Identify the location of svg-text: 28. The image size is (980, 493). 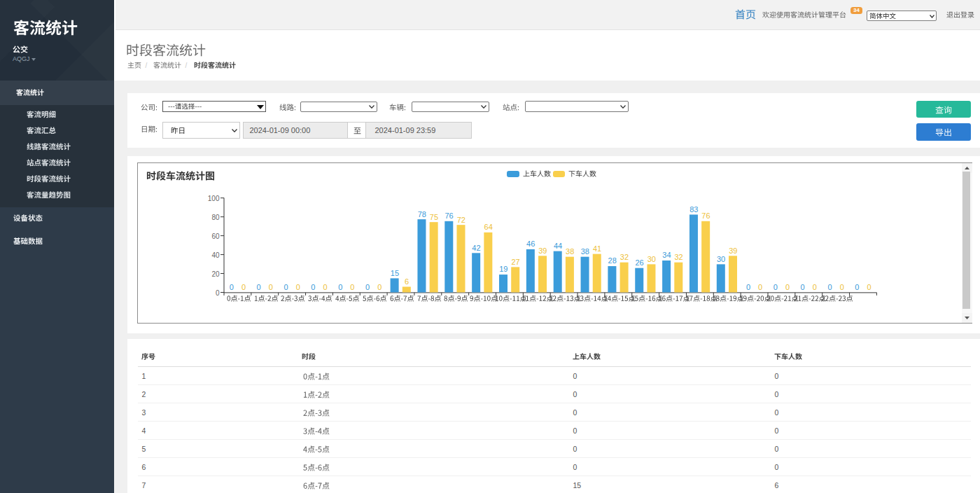
(612, 261).